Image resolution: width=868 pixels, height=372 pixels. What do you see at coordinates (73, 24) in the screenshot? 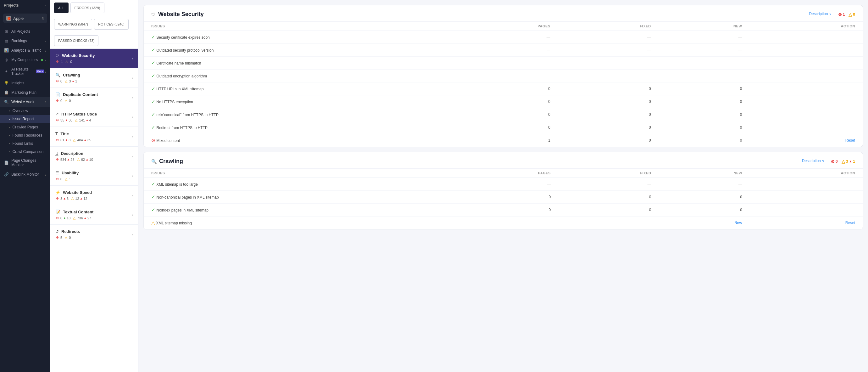
I see `tab-warnings: WARNINGS (5847)` at bounding box center [73, 24].